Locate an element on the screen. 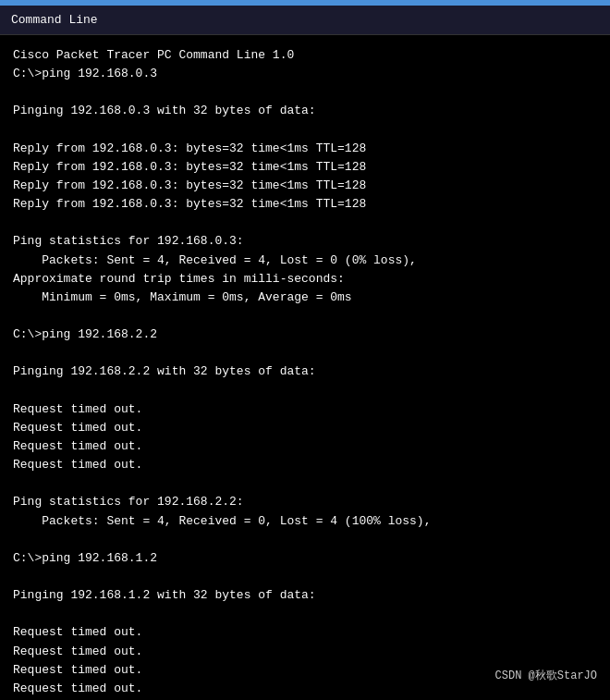  window-header: Command Line is located at coordinates (305, 20).